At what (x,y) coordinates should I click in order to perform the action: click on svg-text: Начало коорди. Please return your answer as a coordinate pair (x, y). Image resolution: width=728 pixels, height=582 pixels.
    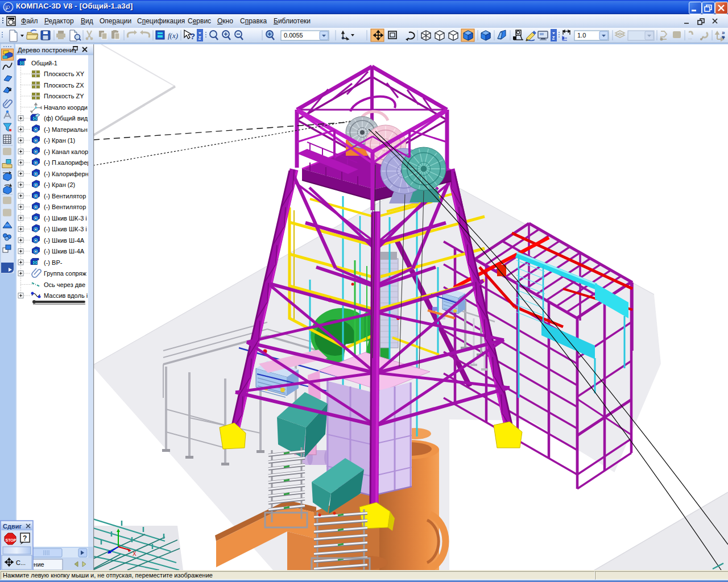
    Looking at the image, I should click on (66, 107).